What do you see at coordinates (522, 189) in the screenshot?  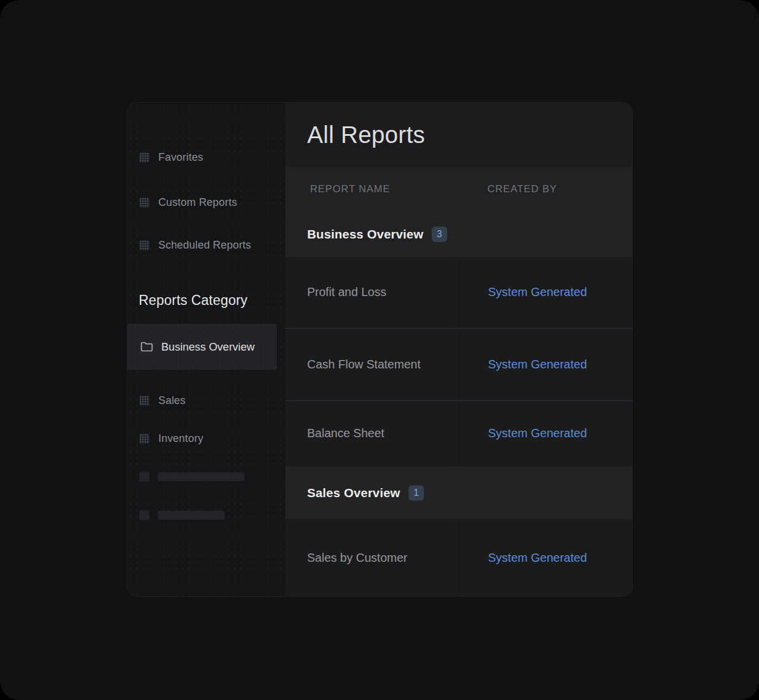 I see `column-header-created-by: CREATED BY` at bounding box center [522, 189].